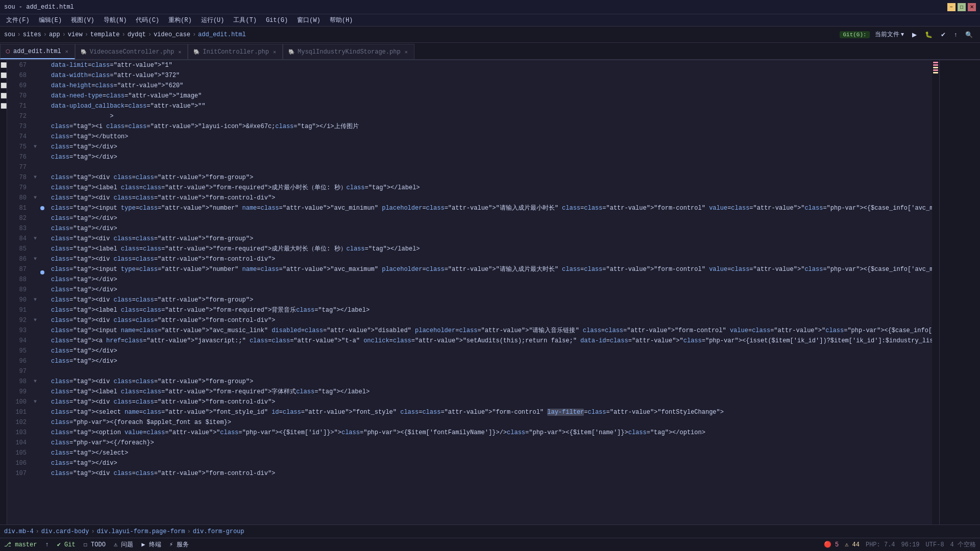 The height and width of the screenshot is (551, 980). I want to click on tab-close-3: ✕, so click(406, 52).